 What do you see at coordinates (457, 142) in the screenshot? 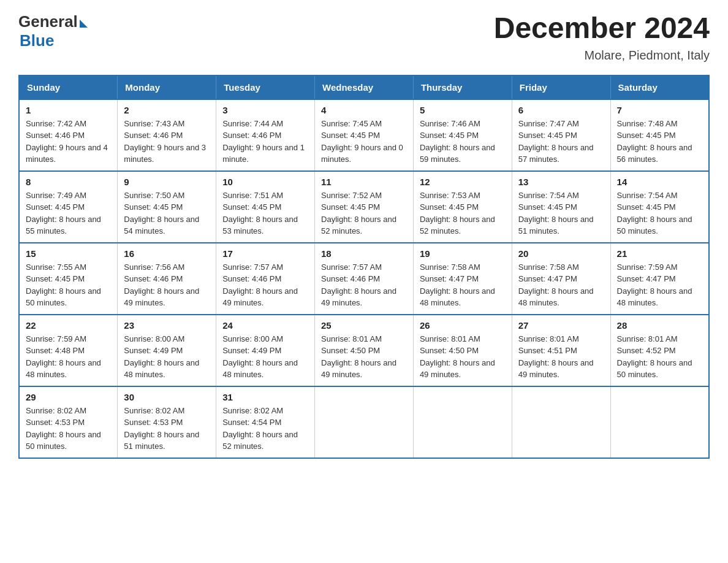
I see `day-info: Sunrise: 7:46 AMSunset: 4:45 PMDaylight:…` at bounding box center [457, 142].